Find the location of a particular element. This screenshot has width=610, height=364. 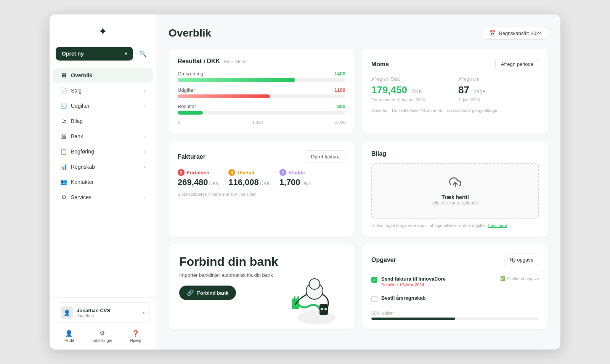

axis-1000: 1,000 is located at coordinates (258, 122).